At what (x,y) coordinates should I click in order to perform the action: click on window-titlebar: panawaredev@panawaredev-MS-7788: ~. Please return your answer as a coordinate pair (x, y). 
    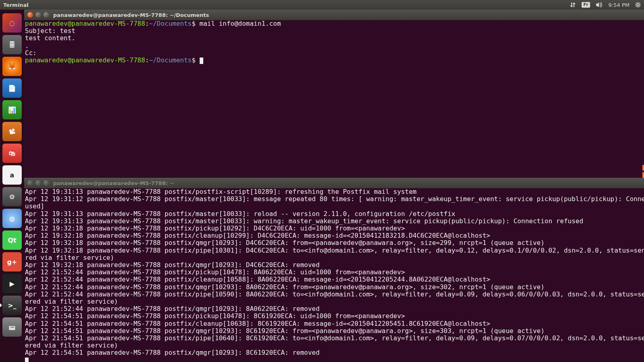
    Looking at the image, I should click on (334, 183).